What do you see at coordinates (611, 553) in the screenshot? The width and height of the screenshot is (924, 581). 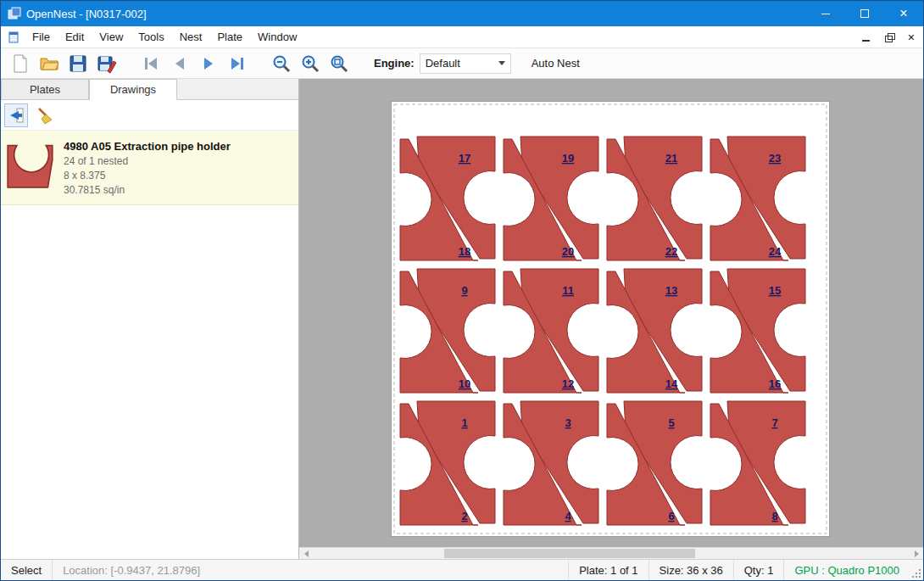 I see `horizontal-scrollbar` at bounding box center [611, 553].